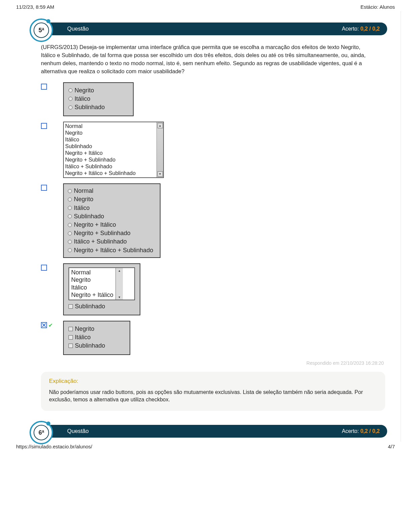  What do you see at coordinates (208, 59) in the screenshot?
I see `question-stem: (UFRGS/2013) Deseja-se implementar uma i…` at bounding box center [208, 59].